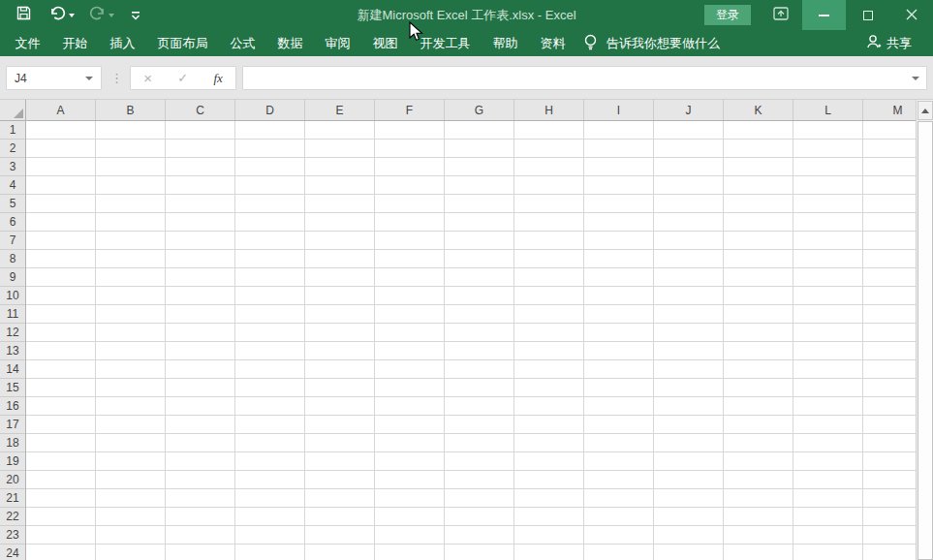 This screenshot has height=560, width=933. Describe the element at coordinates (14, 341) in the screenshot. I see `row-headers: 123456789101112131415161718192021222324` at that location.